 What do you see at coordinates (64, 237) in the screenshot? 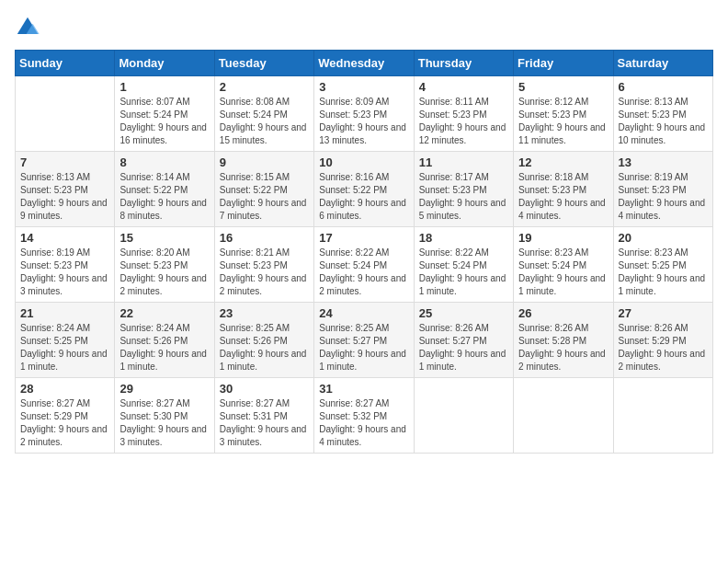
I see `day-number: 14` at bounding box center [64, 237].